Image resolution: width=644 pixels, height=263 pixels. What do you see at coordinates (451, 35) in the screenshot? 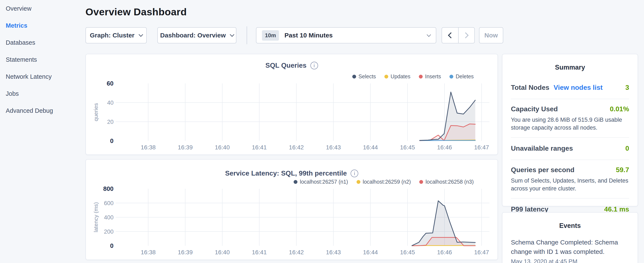
I see `chevron-left-icon` at bounding box center [451, 35].